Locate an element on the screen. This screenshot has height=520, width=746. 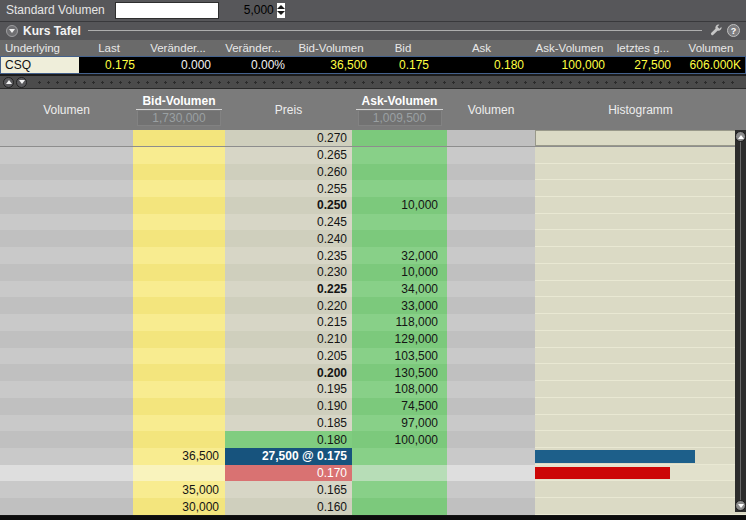
price-cell: 27,500 @ 0.175 is located at coordinates (288, 456).